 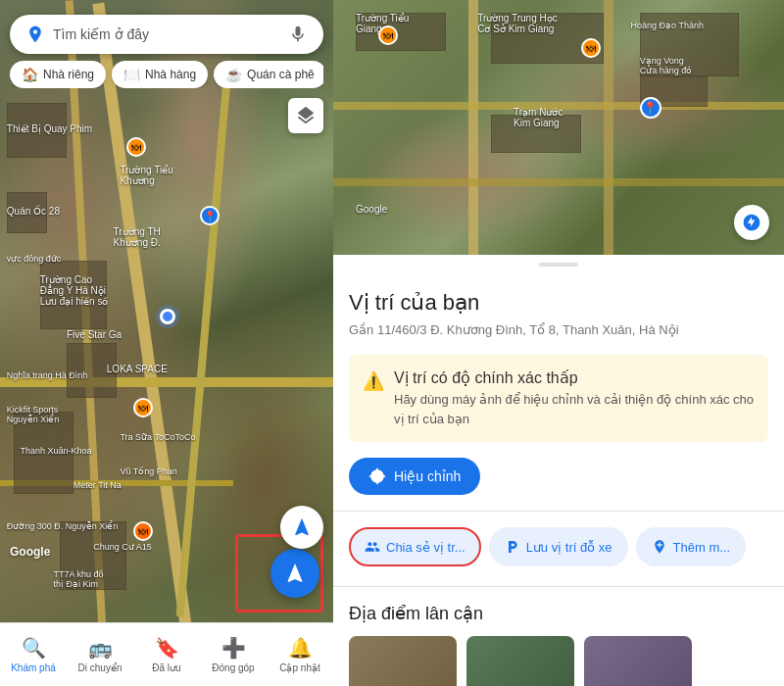 I want to click on nav-da-luu: 🔖 Đã lưu, so click(x=167, y=655).